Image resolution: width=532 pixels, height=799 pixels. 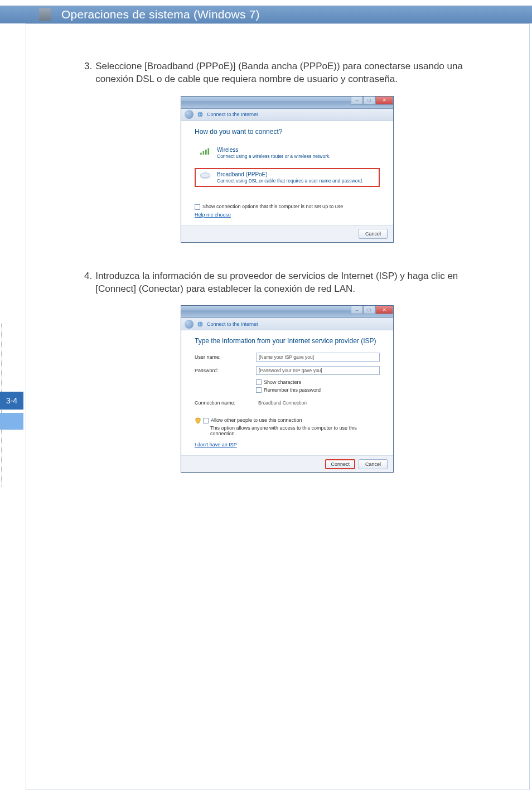 I want to click on step-number: 3., so click(x=88, y=66).